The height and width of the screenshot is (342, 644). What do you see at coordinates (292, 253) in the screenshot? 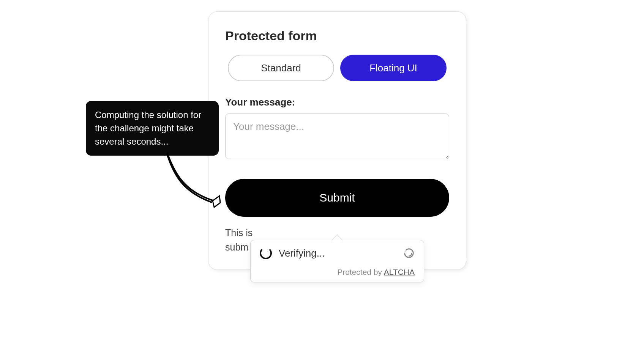
I see `captcha-left-group: Verifying...` at bounding box center [292, 253].